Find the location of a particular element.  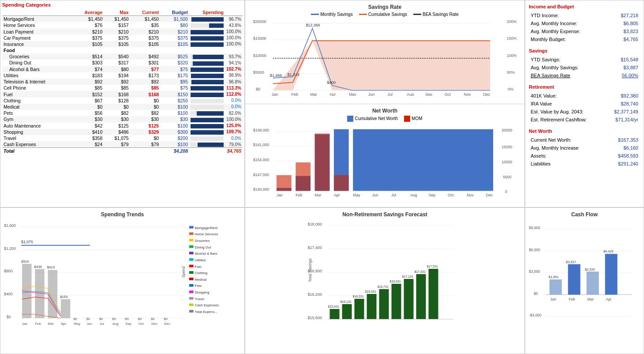

svg-text: $15,600 is located at coordinates (315, 318).